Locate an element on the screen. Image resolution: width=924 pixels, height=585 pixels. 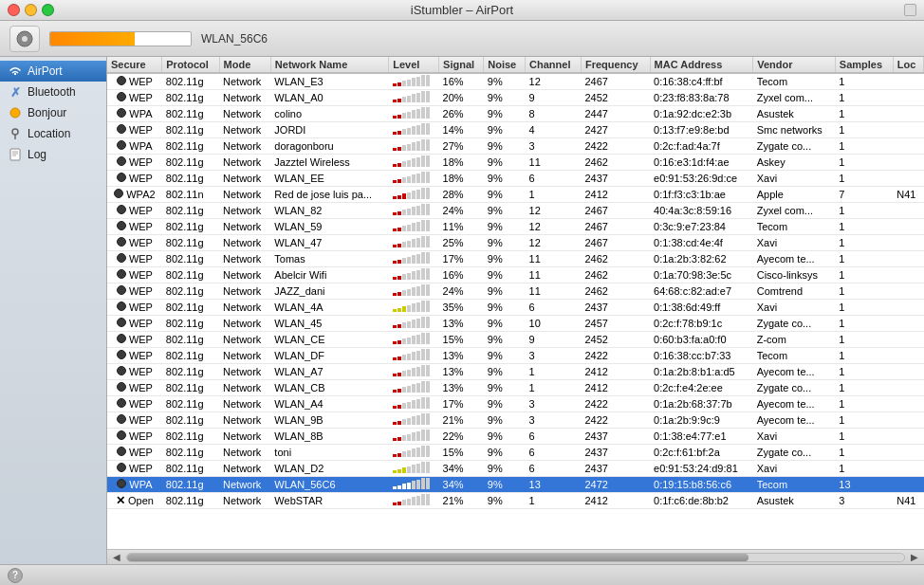
close-button is located at coordinates (13, 9).